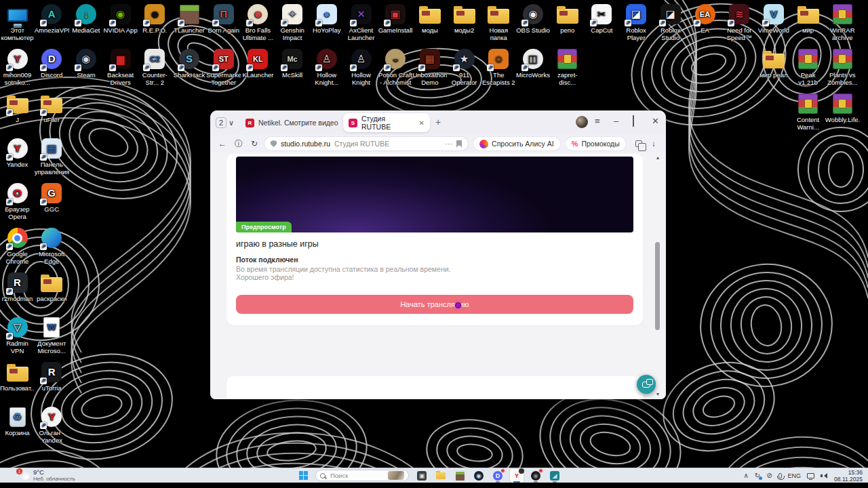 The height and width of the screenshot is (488, 868). I want to click on alice-button: Спросить Алису AI, so click(517, 144).